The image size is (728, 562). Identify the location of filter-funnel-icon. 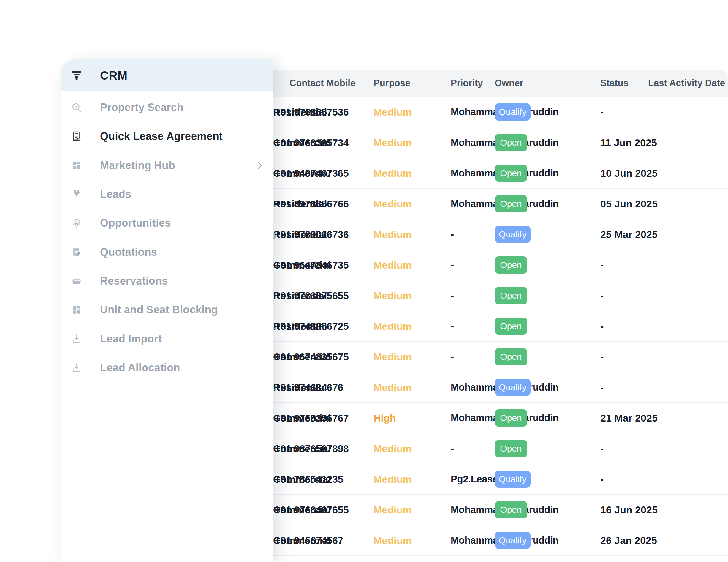
(77, 75).